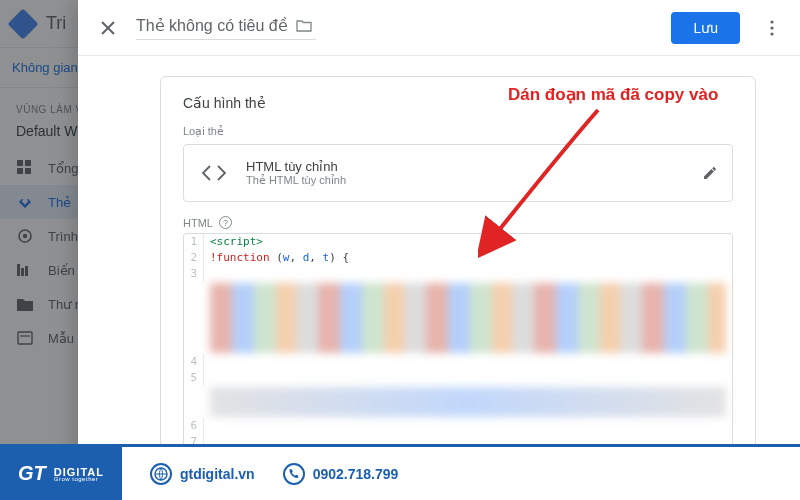  I want to click on tag-type-label: Loại thẻ, so click(458, 132).